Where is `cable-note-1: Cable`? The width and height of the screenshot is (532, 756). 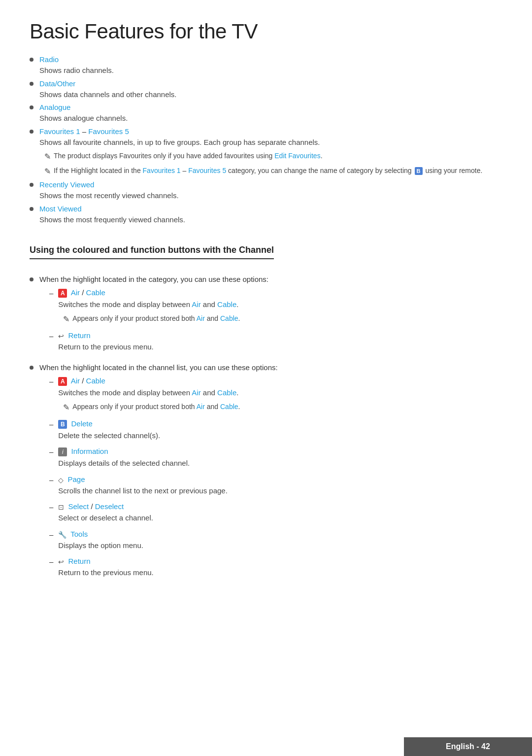
cable-note-1: Cable is located at coordinates (230, 318).